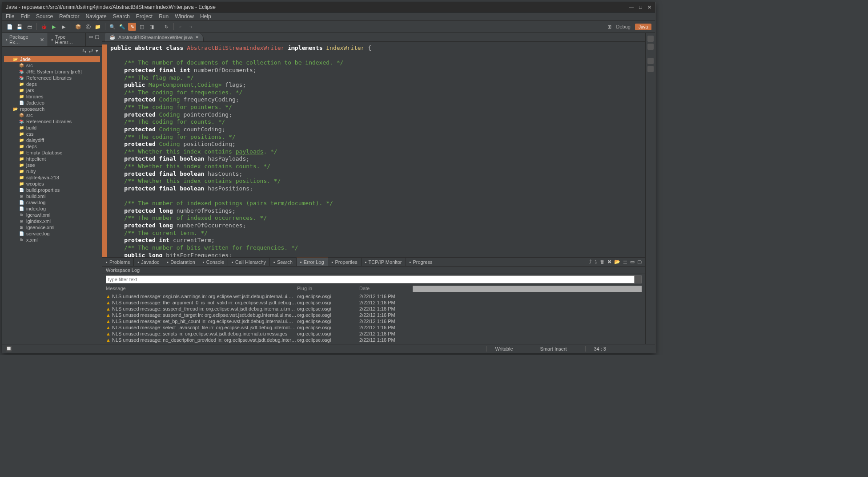  Describe the element at coordinates (78, 27) in the screenshot. I see `new-package-icon: 📦` at that location.